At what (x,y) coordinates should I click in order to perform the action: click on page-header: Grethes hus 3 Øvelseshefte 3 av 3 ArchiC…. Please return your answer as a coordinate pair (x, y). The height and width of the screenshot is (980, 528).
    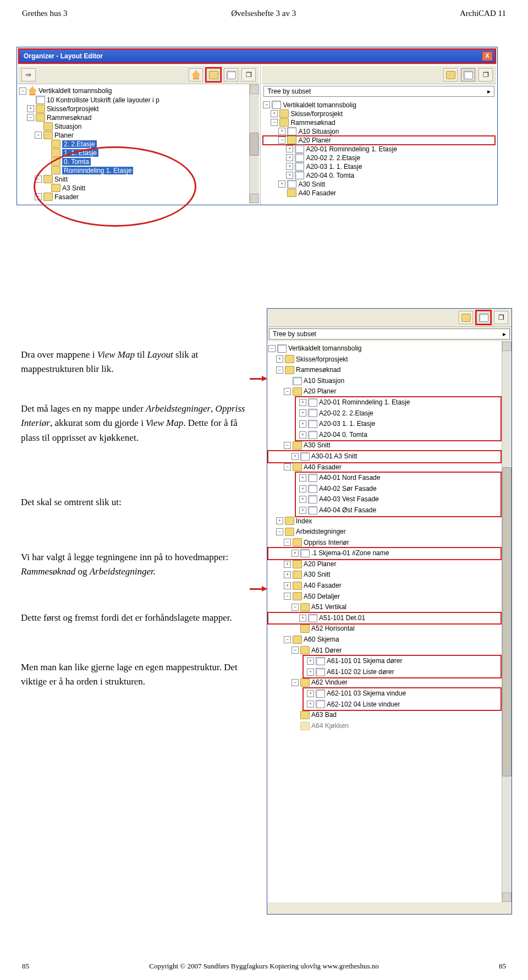
    Looking at the image, I should click on (264, 11).